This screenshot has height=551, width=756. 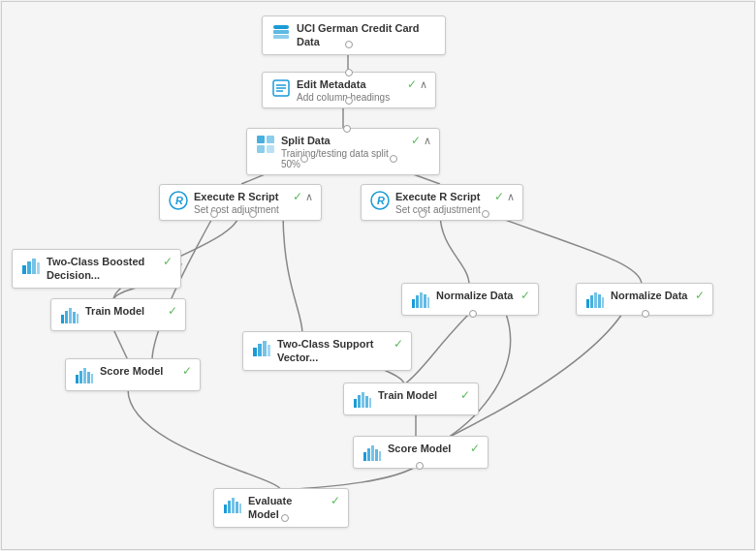 What do you see at coordinates (84, 375) in the screenshot?
I see `score-left-icon` at bounding box center [84, 375].